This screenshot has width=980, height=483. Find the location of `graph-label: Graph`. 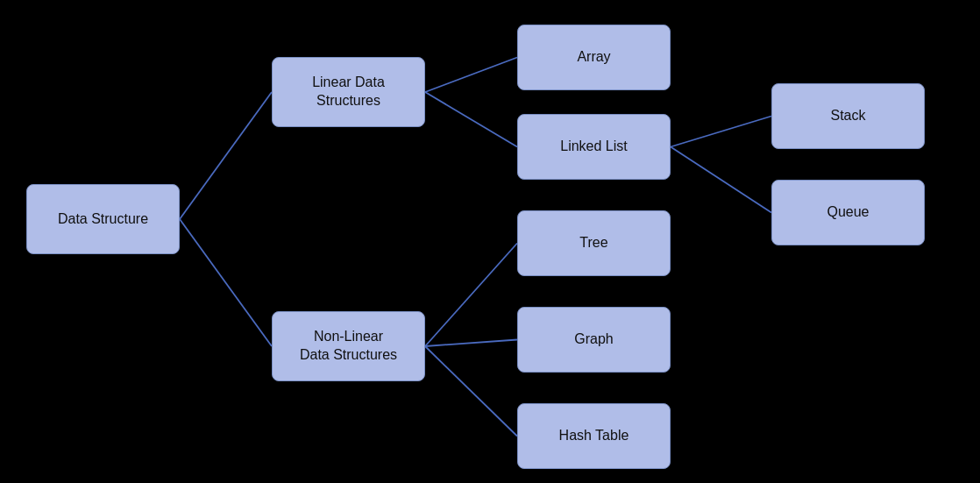

graph-label: Graph is located at coordinates (593, 340).